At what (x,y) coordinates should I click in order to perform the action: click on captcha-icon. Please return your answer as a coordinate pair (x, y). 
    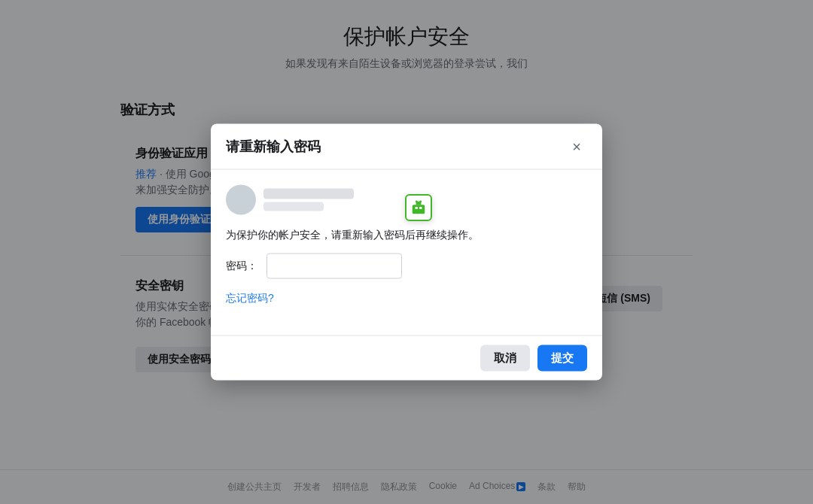
    Looking at the image, I should click on (419, 208).